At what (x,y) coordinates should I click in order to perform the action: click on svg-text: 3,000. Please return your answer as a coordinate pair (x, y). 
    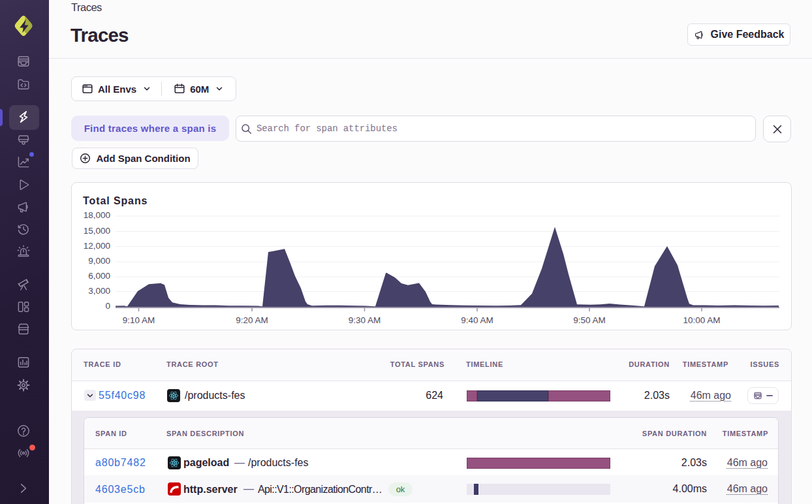
    Looking at the image, I should click on (99, 291).